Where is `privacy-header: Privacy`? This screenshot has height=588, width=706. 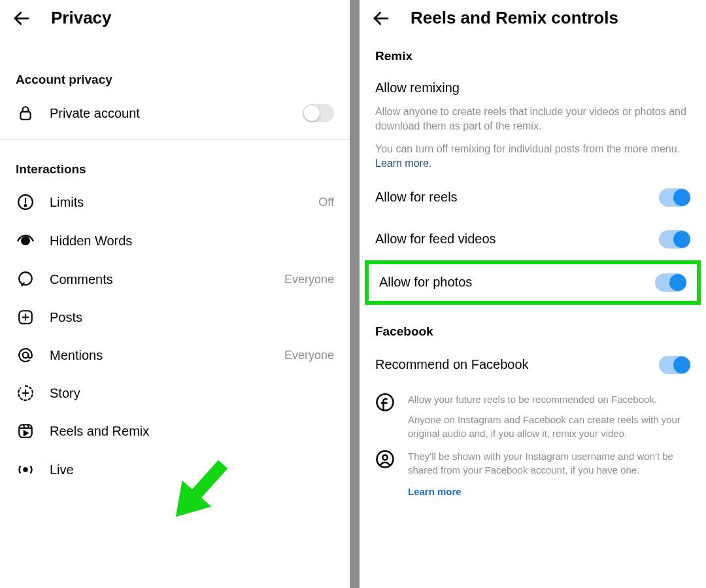
privacy-header: Privacy is located at coordinates (175, 17).